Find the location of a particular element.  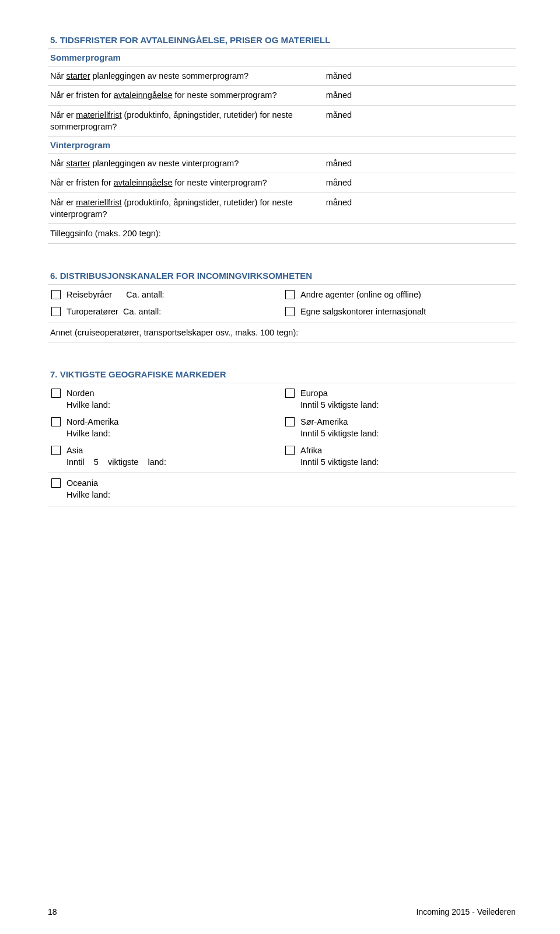

text: 5 is located at coordinates (96, 462).